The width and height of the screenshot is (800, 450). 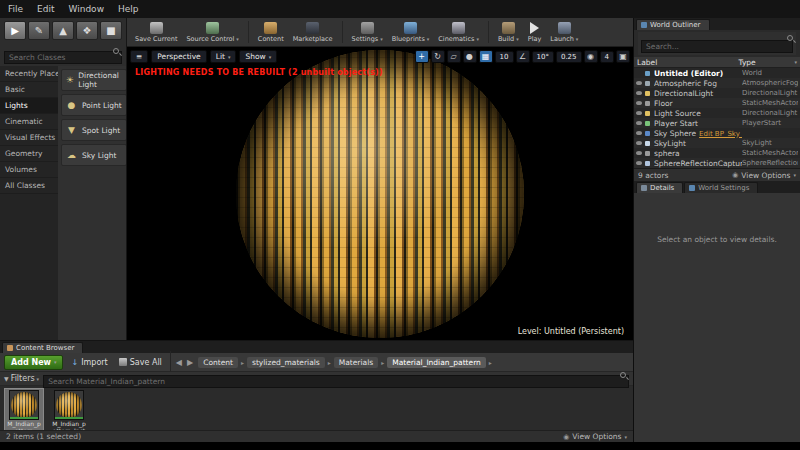 I want to click on toolbar-separator, so click(x=488, y=32).